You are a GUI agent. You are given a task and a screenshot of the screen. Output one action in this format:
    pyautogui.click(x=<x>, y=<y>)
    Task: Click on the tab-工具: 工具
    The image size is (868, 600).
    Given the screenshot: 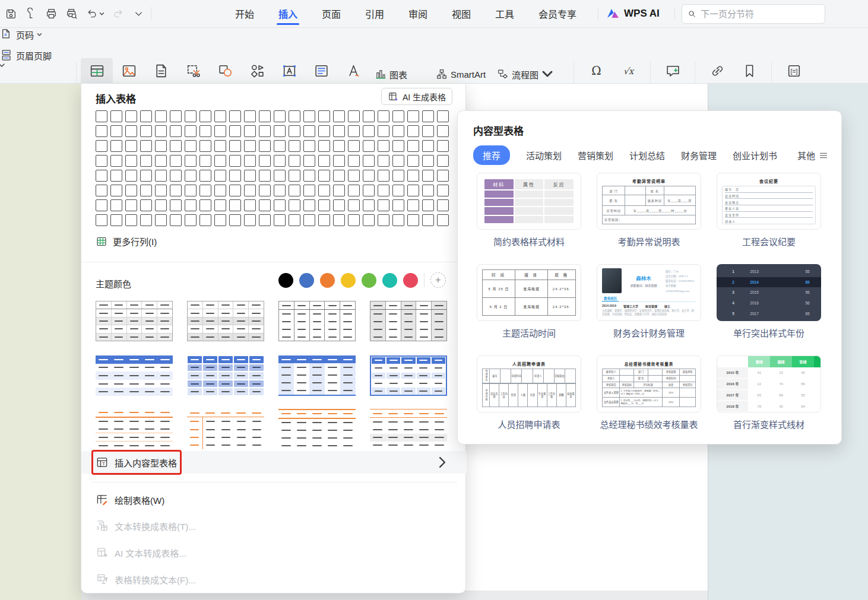 What is the action you would take?
    pyautogui.click(x=505, y=14)
    